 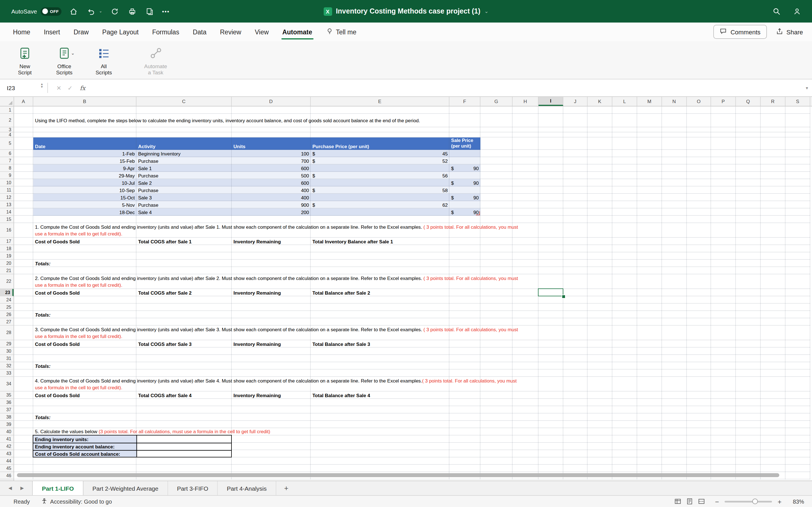 I want to click on cell-C11: Purchase, so click(x=148, y=190).